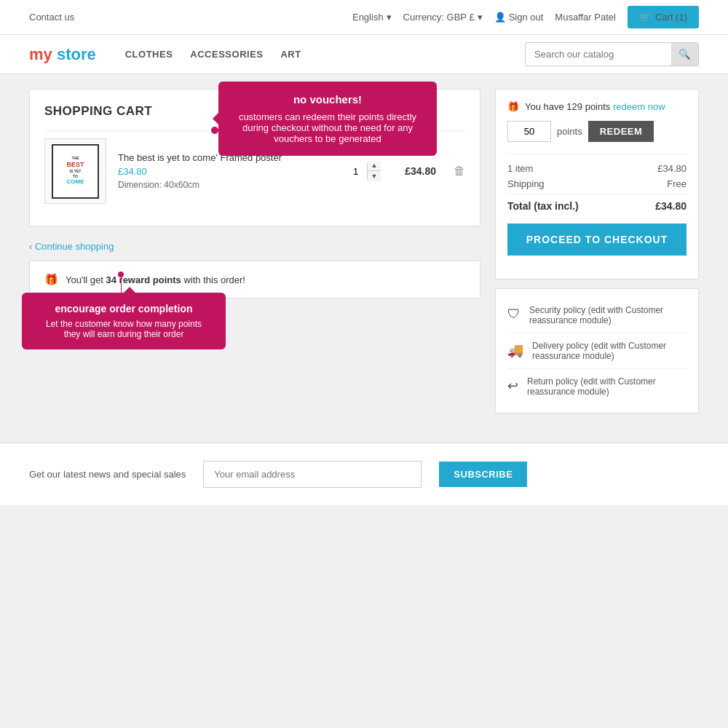  Describe the element at coordinates (76, 171) in the screenshot. I see `cart-item-image: THE BEST IS YET TO COME` at that location.